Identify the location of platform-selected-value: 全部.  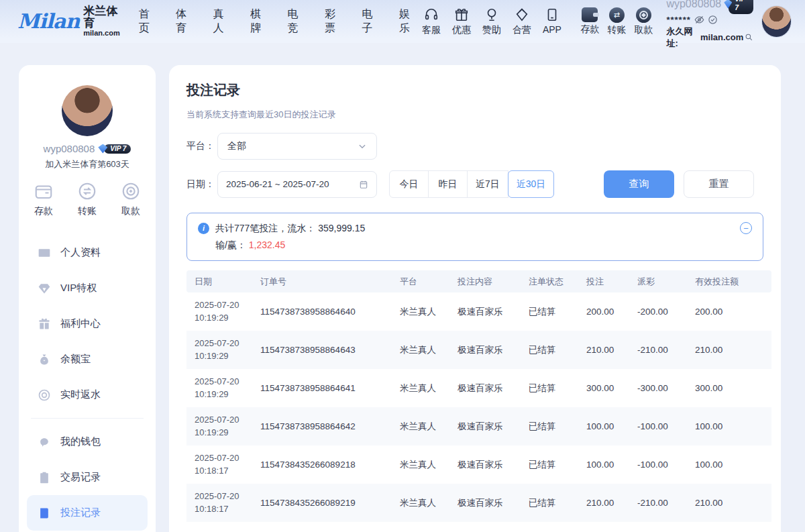
(237, 146).